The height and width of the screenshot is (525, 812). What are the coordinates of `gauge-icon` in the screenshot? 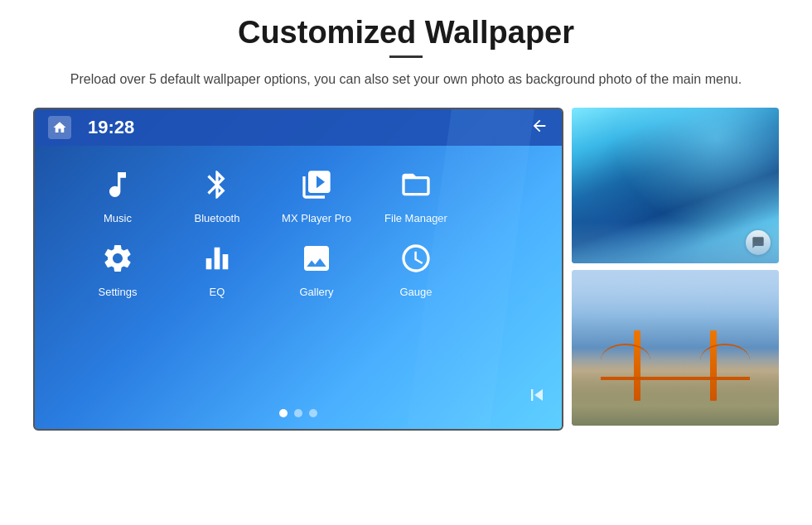 It's located at (416, 258).